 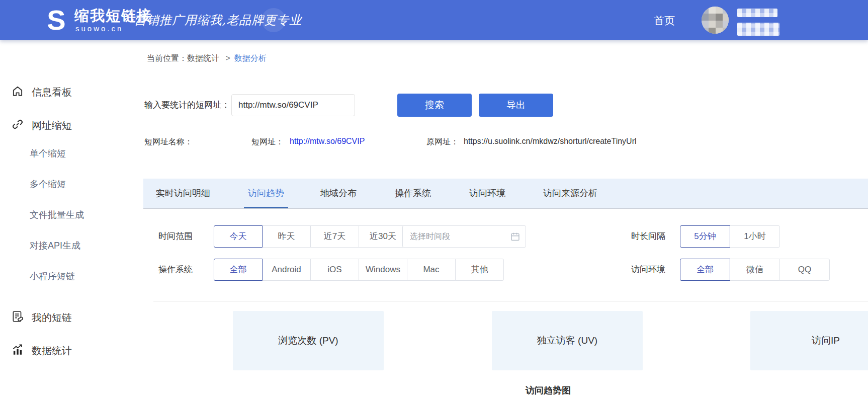 What do you see at coordinates (18, 126) in the screenshot?
I see `link-icon` at bounding box center [18, 126].